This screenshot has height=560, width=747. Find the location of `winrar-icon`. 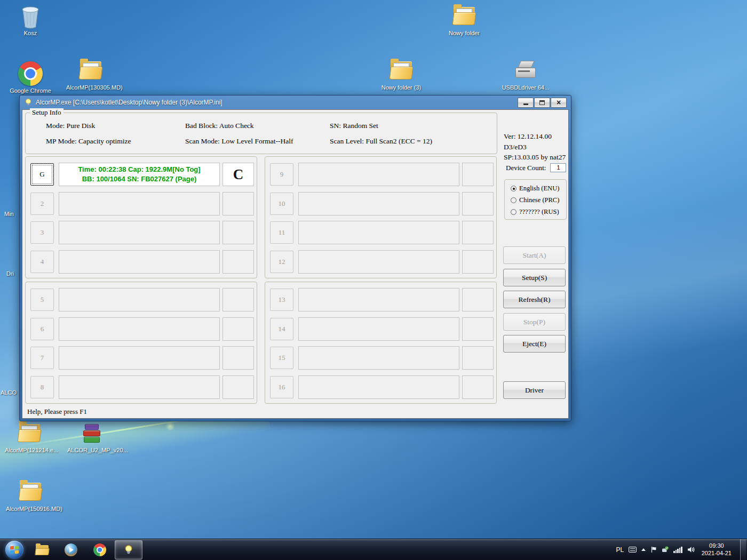

winrar-icon is located at coordinates (92, 433).